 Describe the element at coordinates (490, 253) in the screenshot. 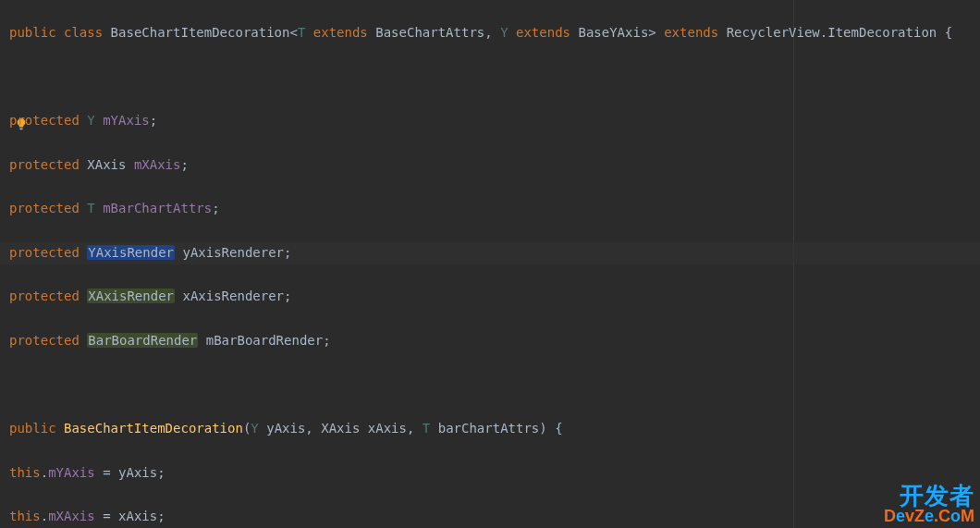

I see `code-line: protected YAxisRender yAxisRenderer;` at that location.